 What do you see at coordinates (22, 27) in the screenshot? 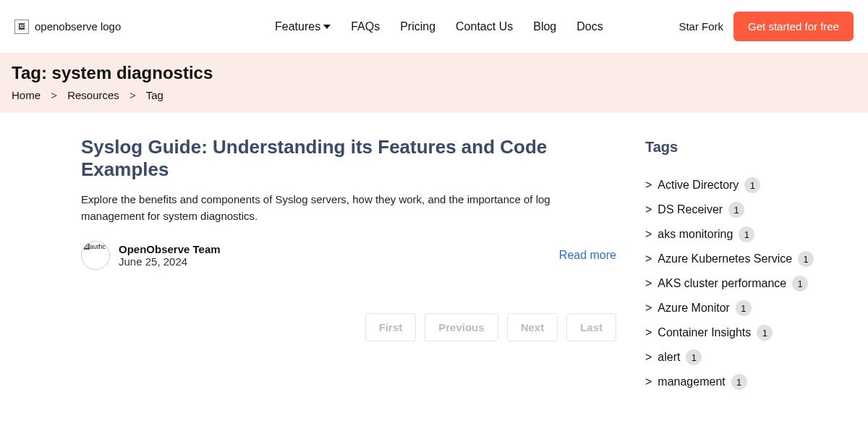
I see `broken-image-icon: 🖼` at bounding box center [22, 27].